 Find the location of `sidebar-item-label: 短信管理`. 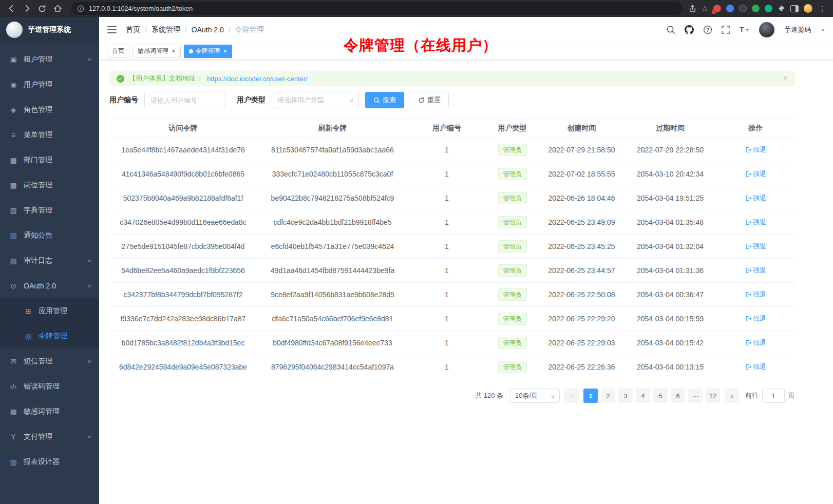

sidebar-item-label: 短信管理 is located at coordinates (38, 361).